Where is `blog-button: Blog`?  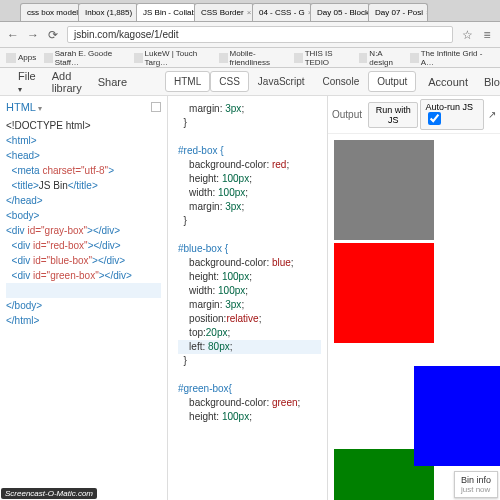 blog-button: Blog is located at coordinates (488, 82).